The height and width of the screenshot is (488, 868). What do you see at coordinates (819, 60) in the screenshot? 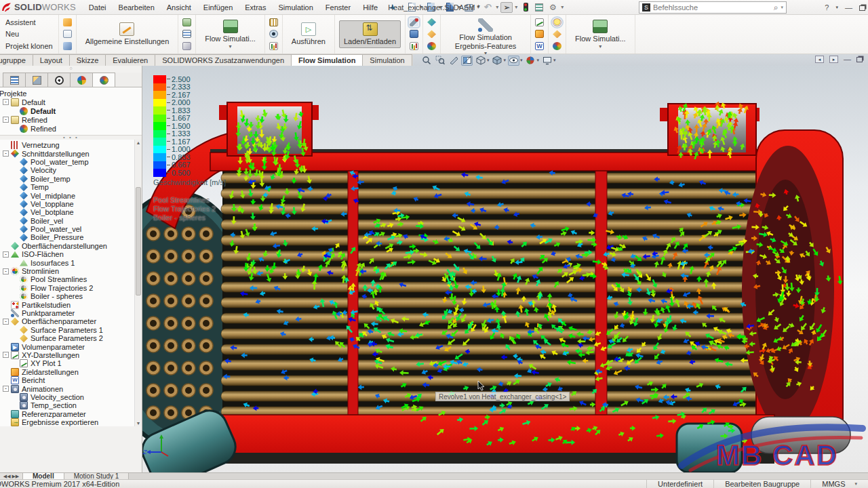
I see `collapse-left-pane-icon: ◂` at bounding box center [819, 60].